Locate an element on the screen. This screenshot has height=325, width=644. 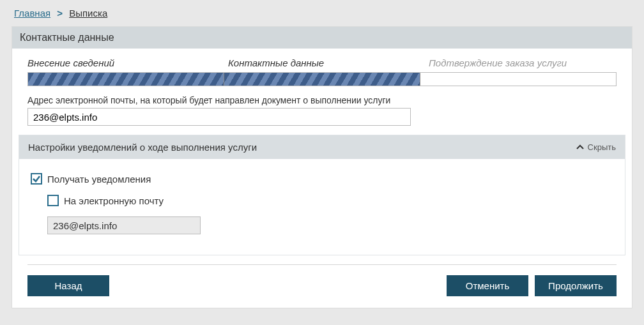
email-label: Адрес электронной почты, на который буде… is located at coordinates (322, 100).